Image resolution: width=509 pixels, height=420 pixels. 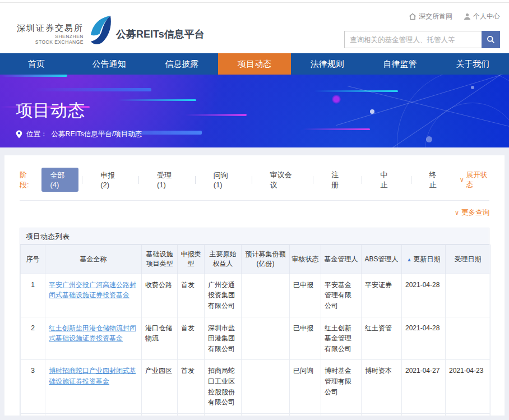 I want to click on breadcrumb-path: 公募REITs信息平台/项目动态, so click(x=97, y=135).